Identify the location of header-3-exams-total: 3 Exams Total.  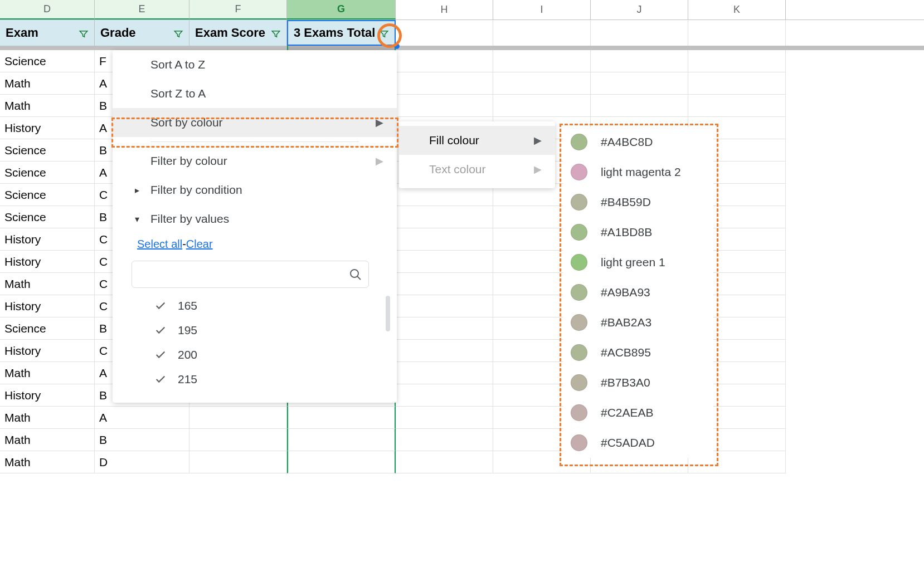
(341, 33).